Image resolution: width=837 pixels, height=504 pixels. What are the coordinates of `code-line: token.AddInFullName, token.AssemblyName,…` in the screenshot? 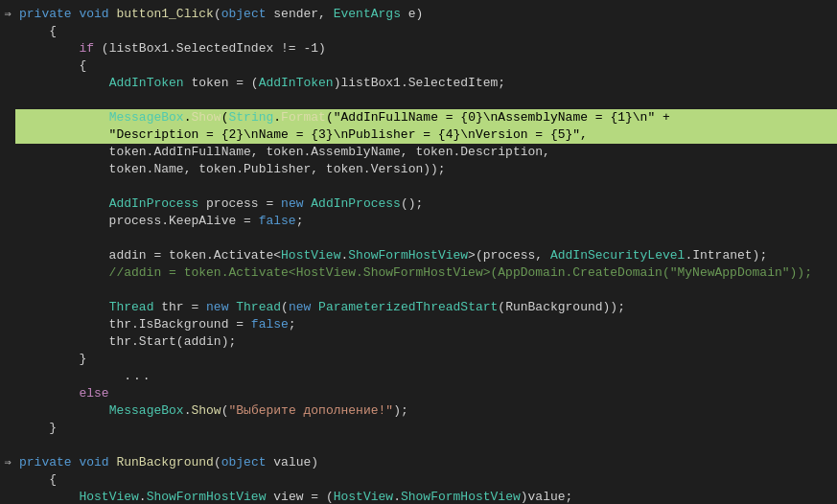 It's located at (418, 152).